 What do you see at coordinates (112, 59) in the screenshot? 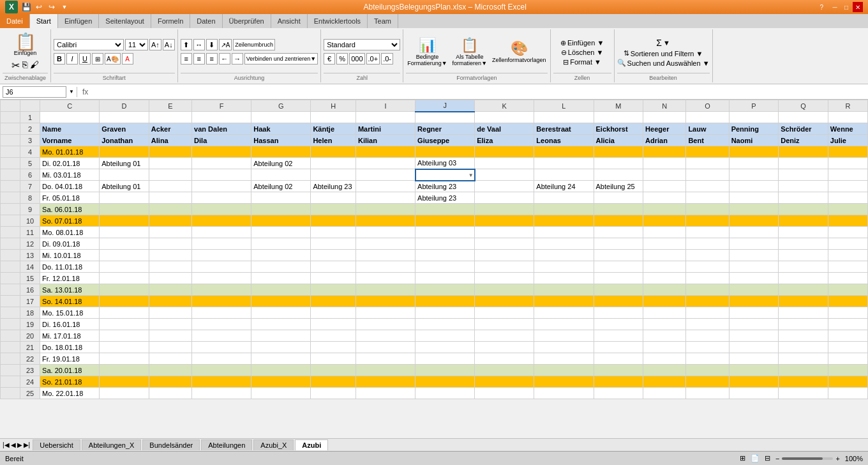
I see `fill-color-button: A🎨` at bounding box center [112, 59].